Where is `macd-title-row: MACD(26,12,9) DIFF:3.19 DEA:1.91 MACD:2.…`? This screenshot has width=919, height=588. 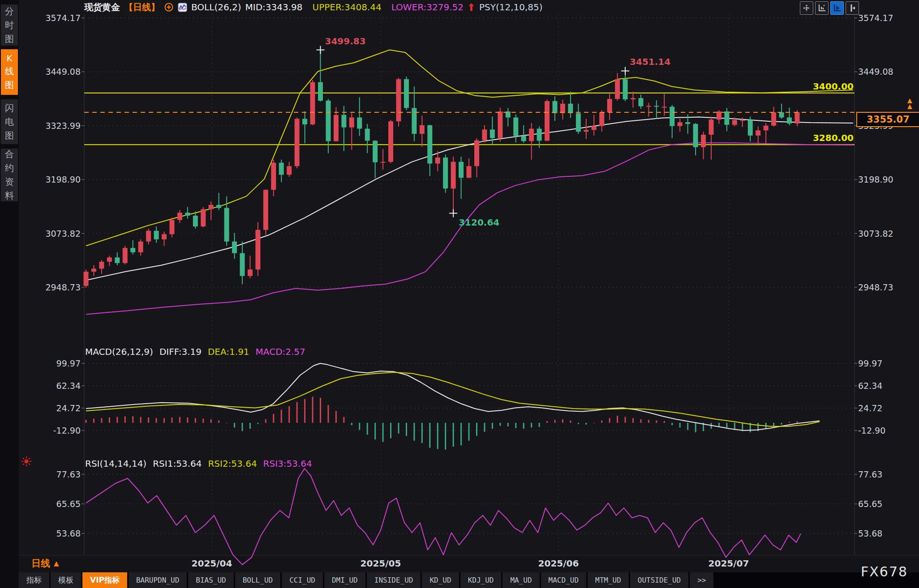 macd-title-row: MACD(26,12,9) DIFF:3.19 DEA:1.91 MACD:2.… is located at coordinates (195, 352).